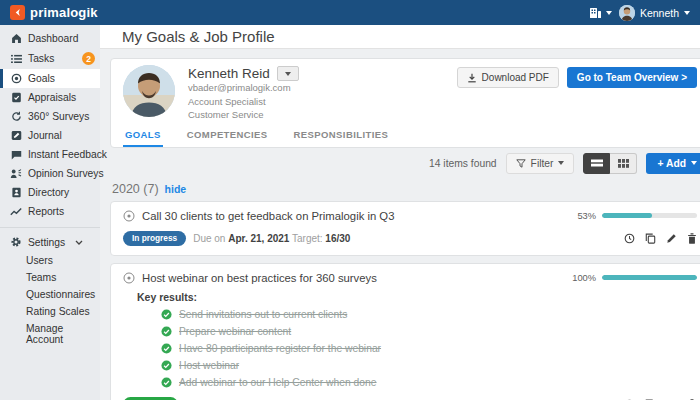 The height and width of the screenshot is (400, 700). I want to click on list-view-button, so click(596, 164).